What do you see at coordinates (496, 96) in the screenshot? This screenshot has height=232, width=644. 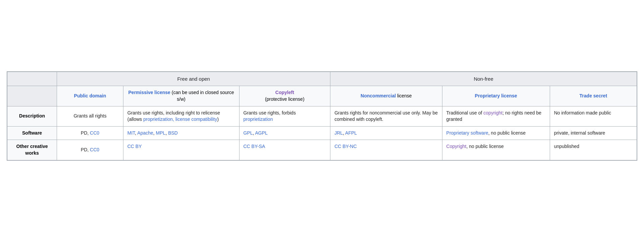 I see `col-header-proprietary: Proprietary license` at bounding box center [496, 96].